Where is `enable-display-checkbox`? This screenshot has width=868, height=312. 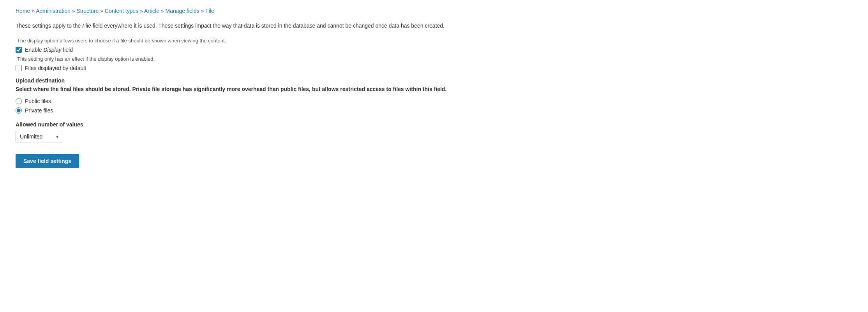 enable-display-checkbox is located at coordinates (19, 50).